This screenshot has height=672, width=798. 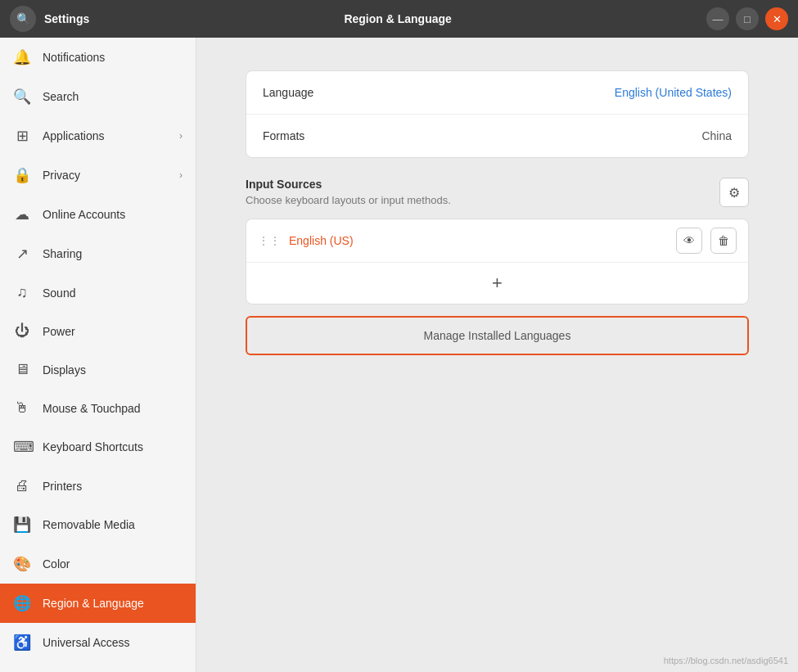 What do you see at coordinates (483, 192) in the screenshot?
I see `input-sources-text: Input Sources Choose keyboard layouts or…` at bounding box center [483, 192].